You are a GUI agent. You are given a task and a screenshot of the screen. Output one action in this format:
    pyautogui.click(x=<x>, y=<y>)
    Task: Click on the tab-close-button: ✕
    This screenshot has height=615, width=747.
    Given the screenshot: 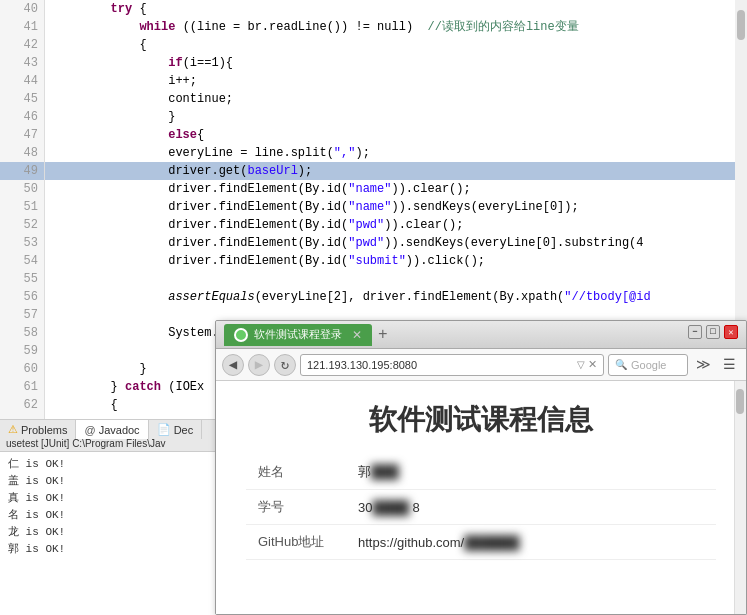 What is the action you would take?
    pyautogui.click(x=357, y=335)
    